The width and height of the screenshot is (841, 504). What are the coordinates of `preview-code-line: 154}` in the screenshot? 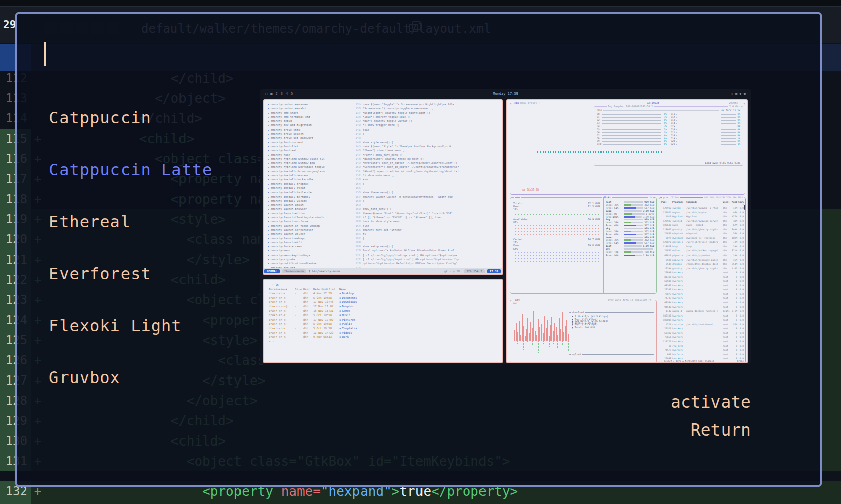 It's located at (426, 184).